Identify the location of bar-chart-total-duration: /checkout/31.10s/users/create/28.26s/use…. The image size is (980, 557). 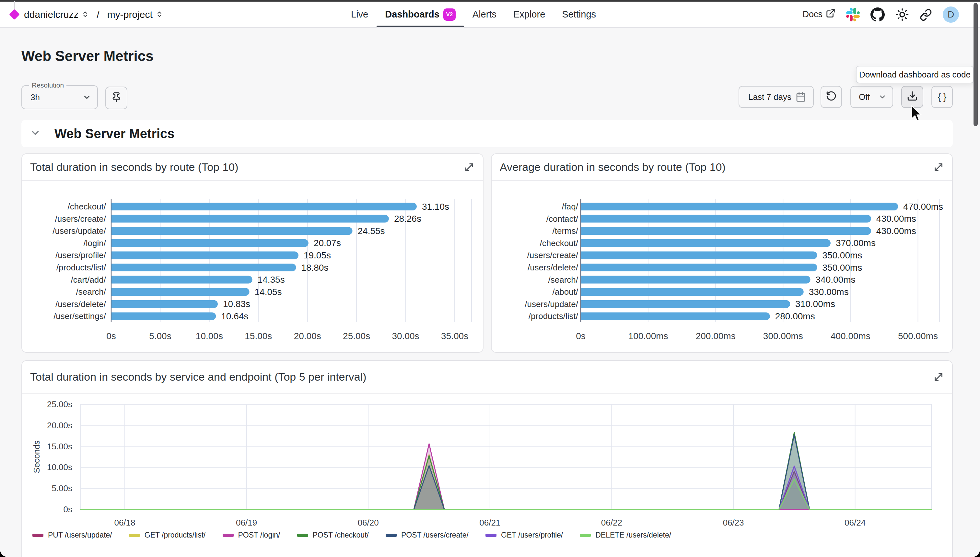
(252, 267).